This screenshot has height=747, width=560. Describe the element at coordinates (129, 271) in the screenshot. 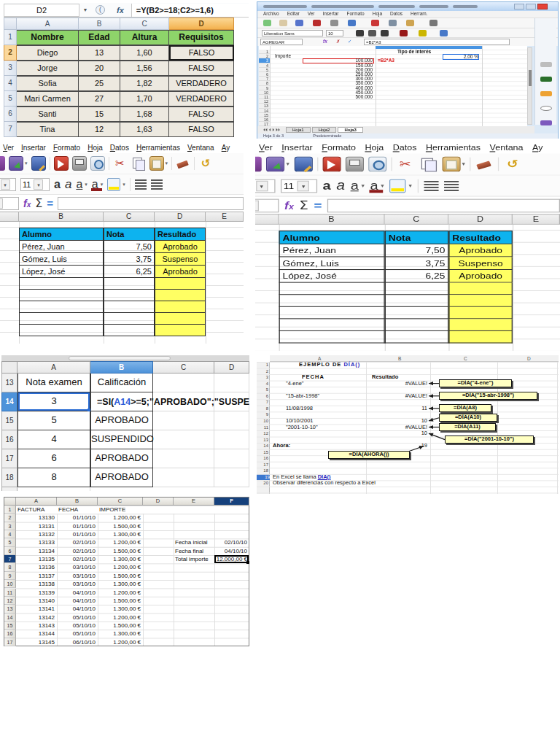

I see `cell-nota: 6,25` at that location.